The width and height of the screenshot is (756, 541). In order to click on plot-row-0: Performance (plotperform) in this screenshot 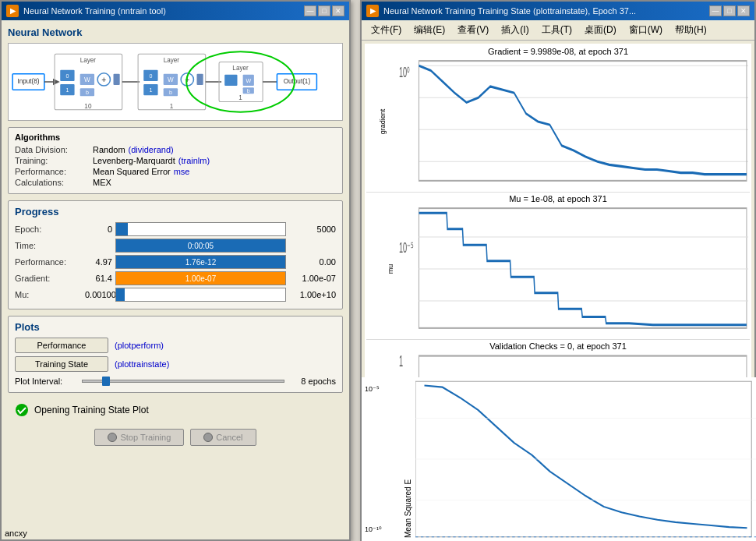, I will do `click(175, 345)`.